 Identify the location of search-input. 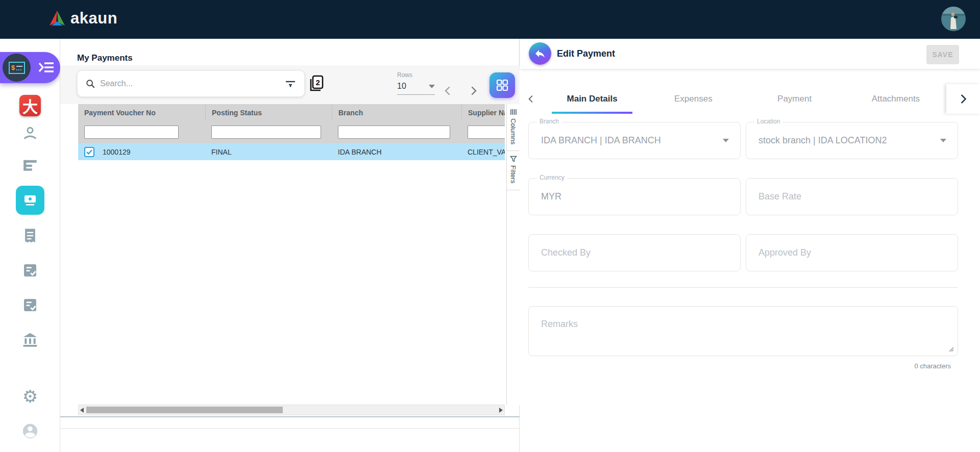
(190, 84).